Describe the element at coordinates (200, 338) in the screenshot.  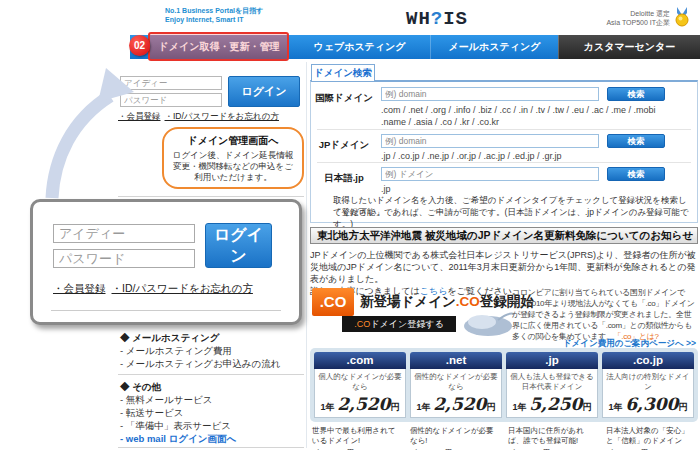
I see `mail-section-title: ◆ メールホスティング` at that location.